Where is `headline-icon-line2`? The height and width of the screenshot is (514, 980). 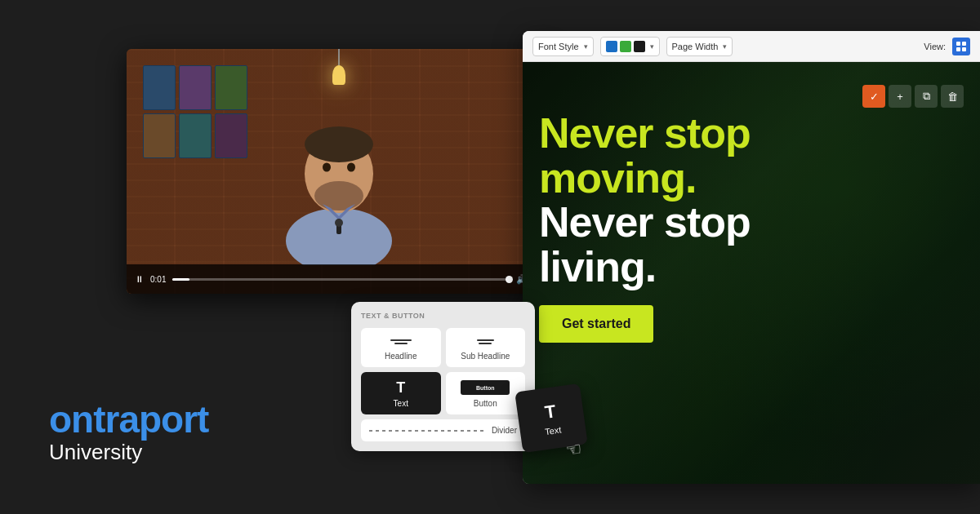 headline-icon-line2 is located at coordinates (401, 343).